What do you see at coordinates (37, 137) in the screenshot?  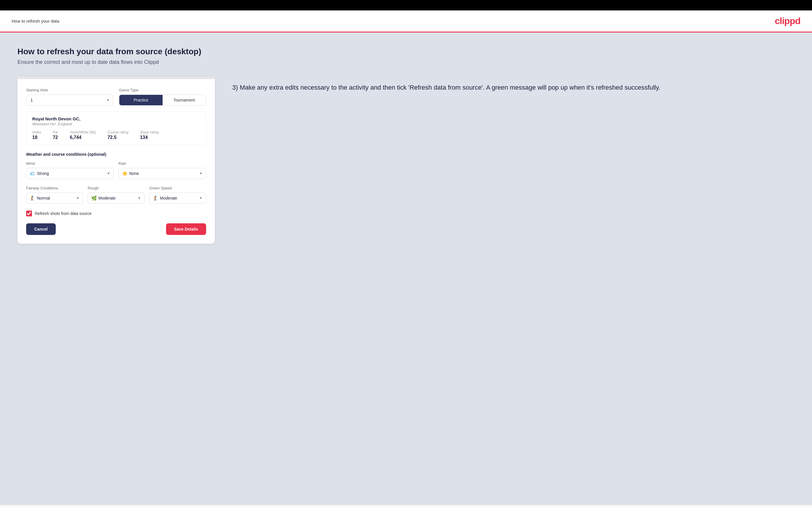 I see `stat-holes-value: 18` at bounding box center [37, 137].